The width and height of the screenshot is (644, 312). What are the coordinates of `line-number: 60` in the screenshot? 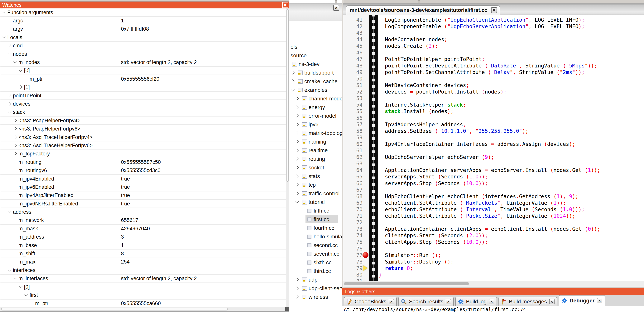 It's located at (353, 144).